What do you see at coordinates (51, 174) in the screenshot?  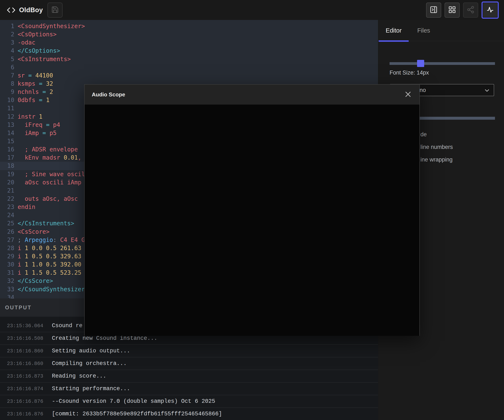 I see `code-text: ; Sine wave oscil` at bounding box center [51, 174].